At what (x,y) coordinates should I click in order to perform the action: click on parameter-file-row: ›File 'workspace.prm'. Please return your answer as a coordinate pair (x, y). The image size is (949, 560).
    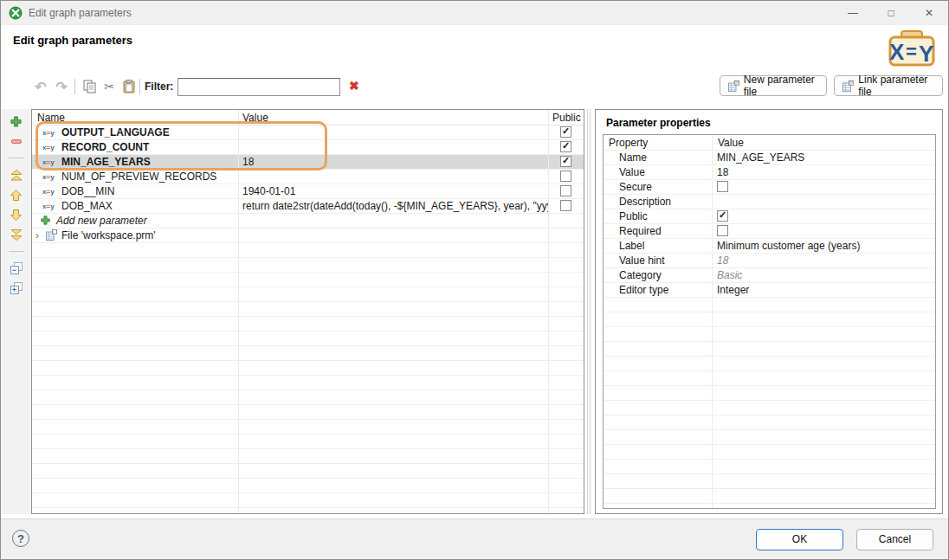
    Looking at the image, I should click on (308, 235).